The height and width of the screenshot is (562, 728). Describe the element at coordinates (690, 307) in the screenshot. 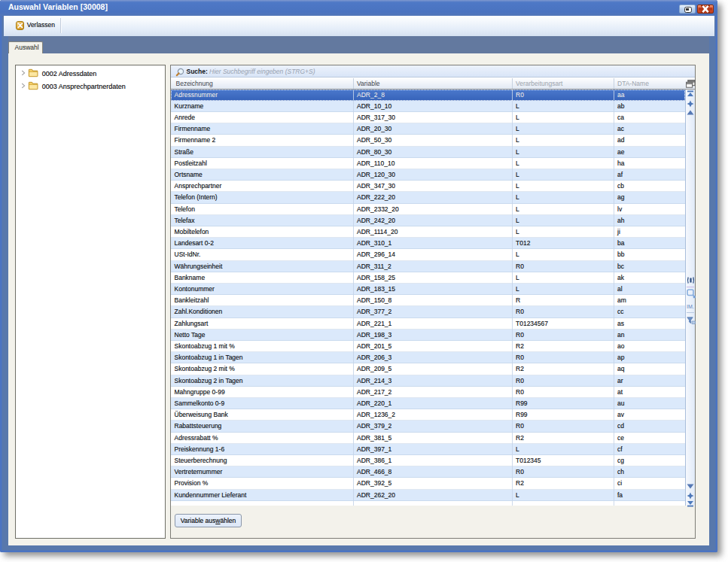

I see `svg-text: IM.` at that location.